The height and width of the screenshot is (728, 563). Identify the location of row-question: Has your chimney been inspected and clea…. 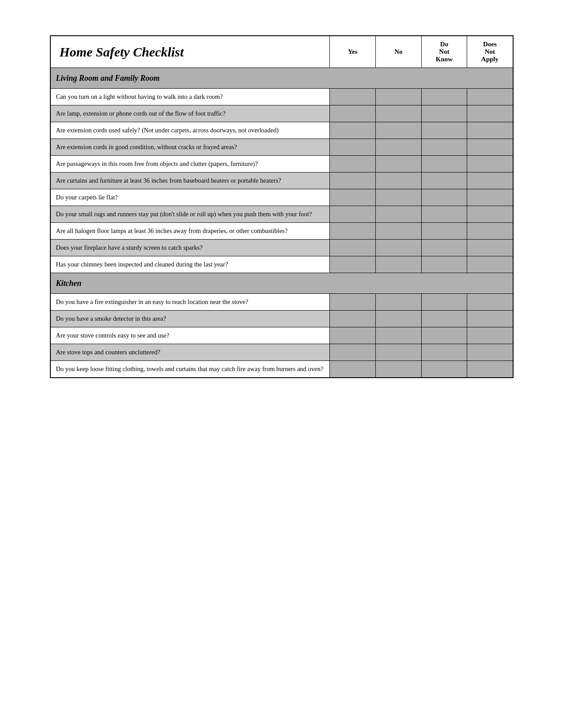
(190, 265).